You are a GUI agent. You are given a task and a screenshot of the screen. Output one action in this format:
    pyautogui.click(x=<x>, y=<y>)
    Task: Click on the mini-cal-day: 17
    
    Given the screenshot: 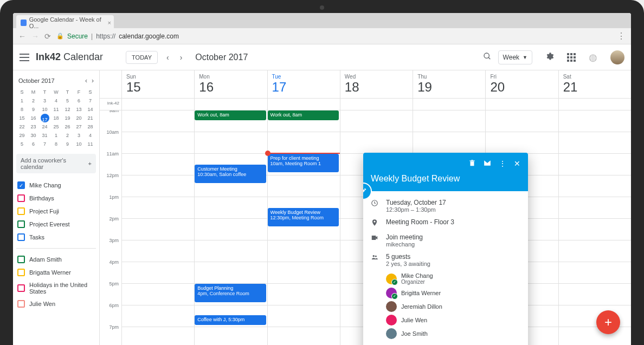 What is the action you would take?
    pyautogui.click(x=45, y=118)
    